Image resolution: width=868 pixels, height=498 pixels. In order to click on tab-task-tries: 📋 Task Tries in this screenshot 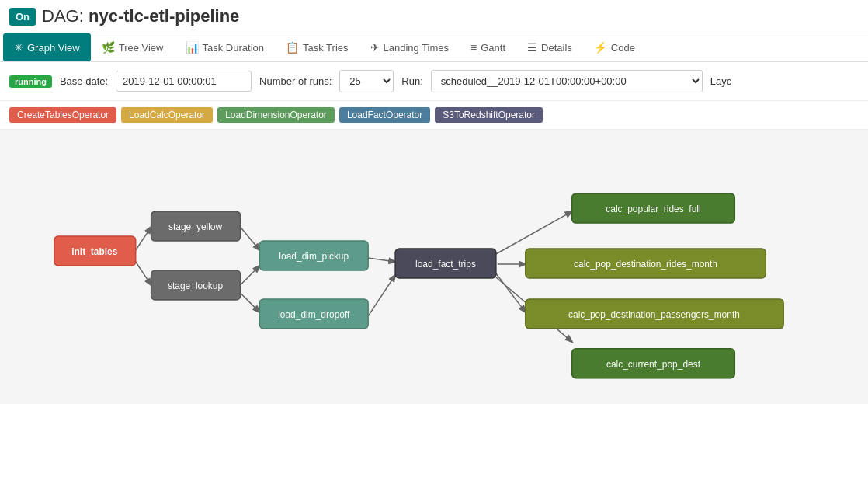, I will do `click(317, 47)`.